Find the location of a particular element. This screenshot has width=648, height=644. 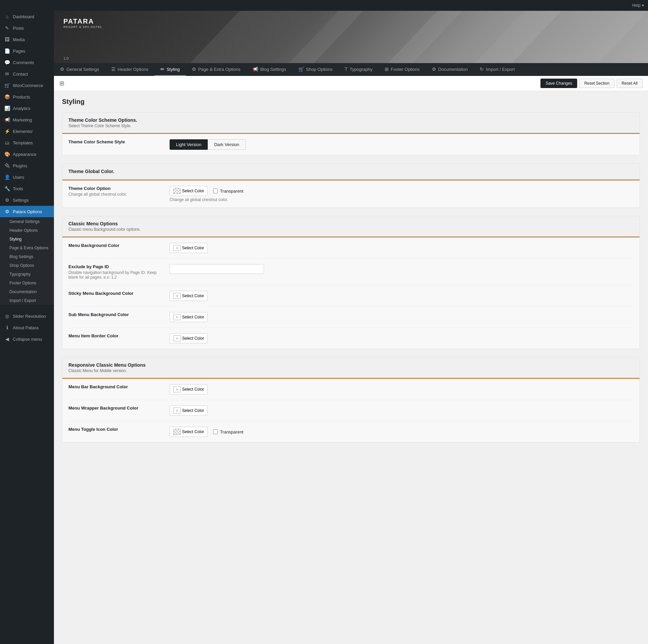

sidebar-item-label: Pages is located at coordinates (19, 51).